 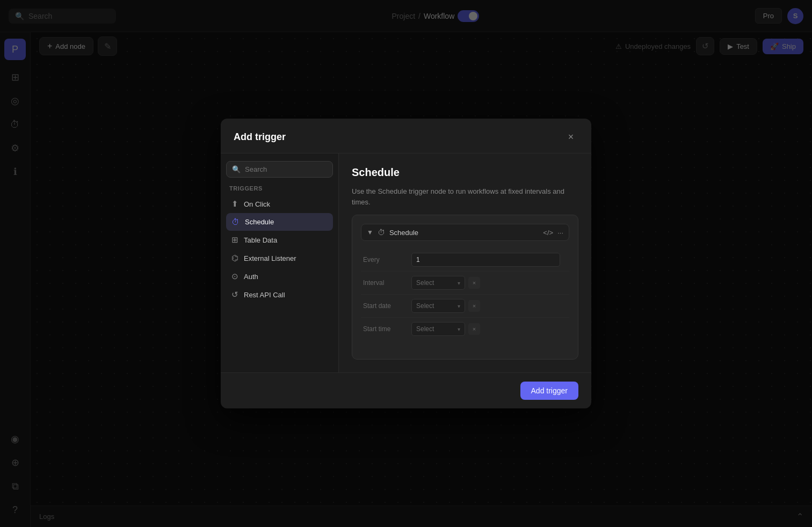 I want to click on start-date-clear-button: ×, so click(x=474, y=306).